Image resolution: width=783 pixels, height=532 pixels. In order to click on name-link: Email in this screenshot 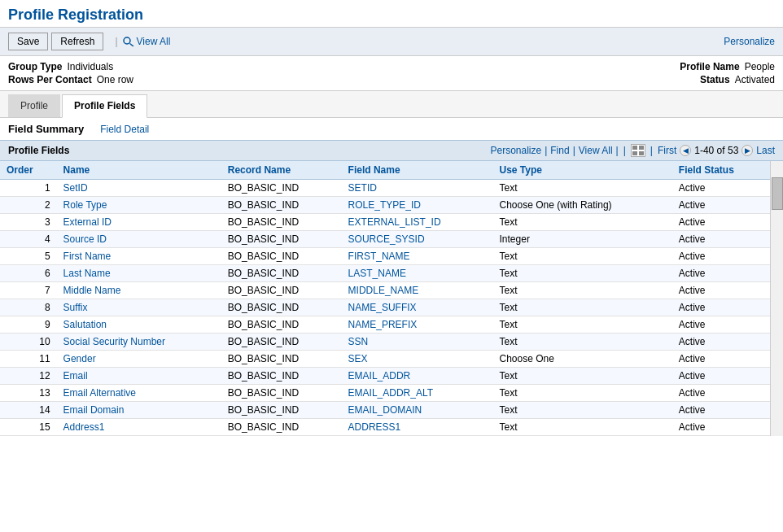, I will do `click(76, 376)`.